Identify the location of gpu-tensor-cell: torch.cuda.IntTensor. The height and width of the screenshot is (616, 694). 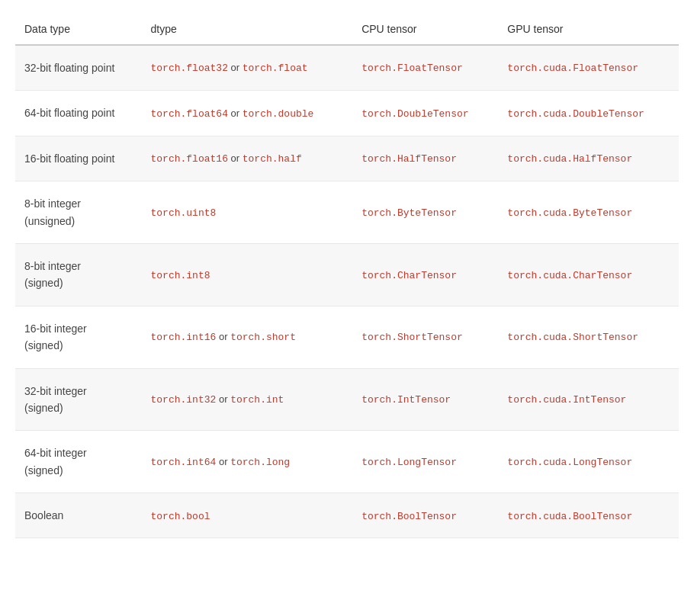
(589, 399).